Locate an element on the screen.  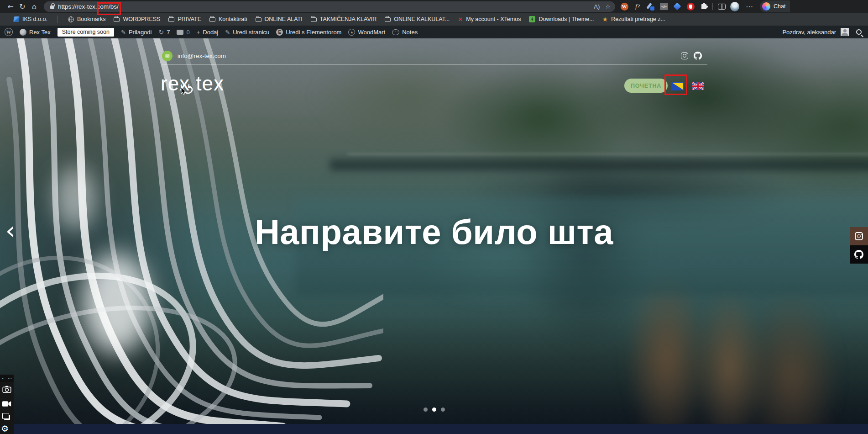
more-menu-icon: ⋯ is located at coordinates (749, 6).